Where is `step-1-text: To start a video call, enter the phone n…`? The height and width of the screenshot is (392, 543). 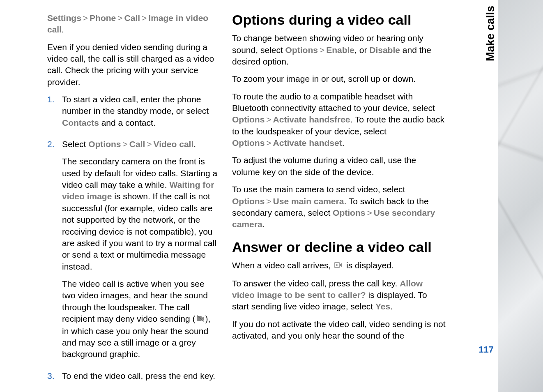 step-1-text: To start a video call, enter the phone n… is located at coordinates (140, 111).